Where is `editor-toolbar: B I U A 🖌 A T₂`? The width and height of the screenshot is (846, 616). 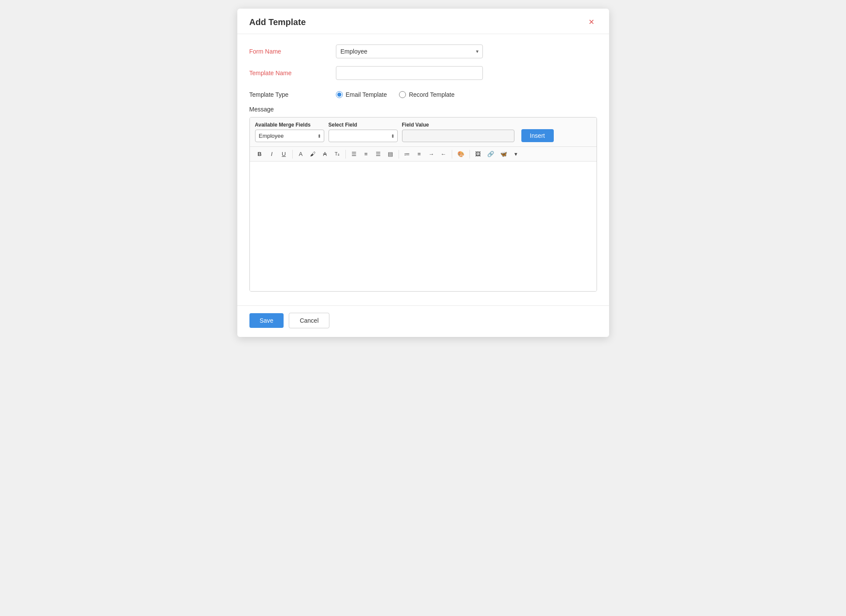 editor-toolbar: B I U A 🖌 A T₂ is located at coordinates (423, 154).